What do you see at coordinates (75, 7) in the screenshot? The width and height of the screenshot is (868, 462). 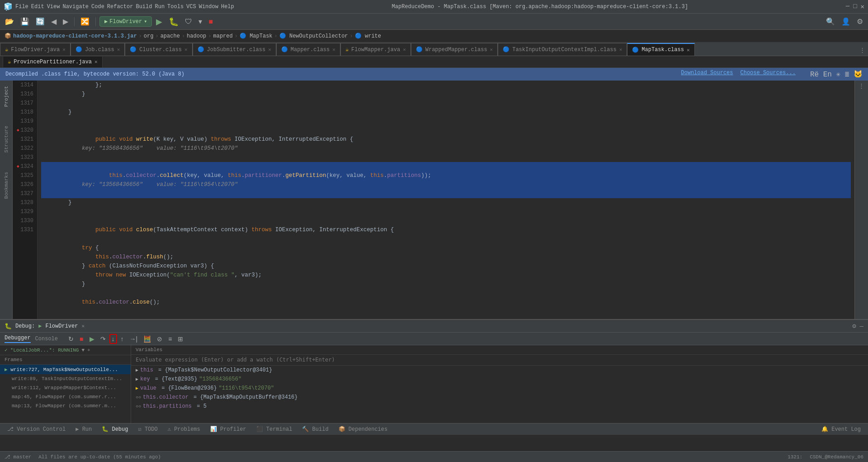 I see `title-bar-menu-navigate: Navigate` at bounding box center [75, 7].